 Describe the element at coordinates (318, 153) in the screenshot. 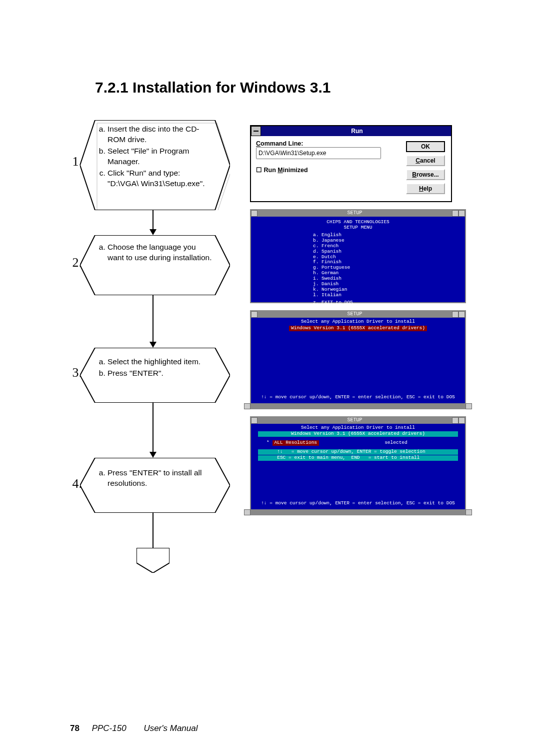

I see `command-line-input` at that location.